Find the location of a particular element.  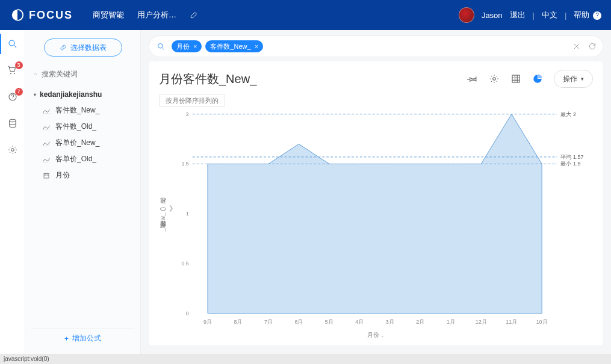

avatar is located at coordinates (467, 15).